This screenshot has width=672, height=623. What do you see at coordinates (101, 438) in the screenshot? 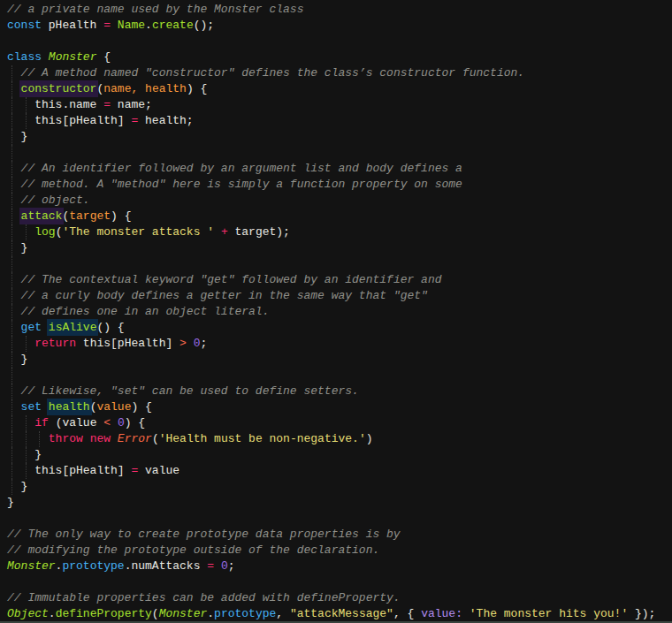
I see `code-token: new` at bounding box center [101, 438].